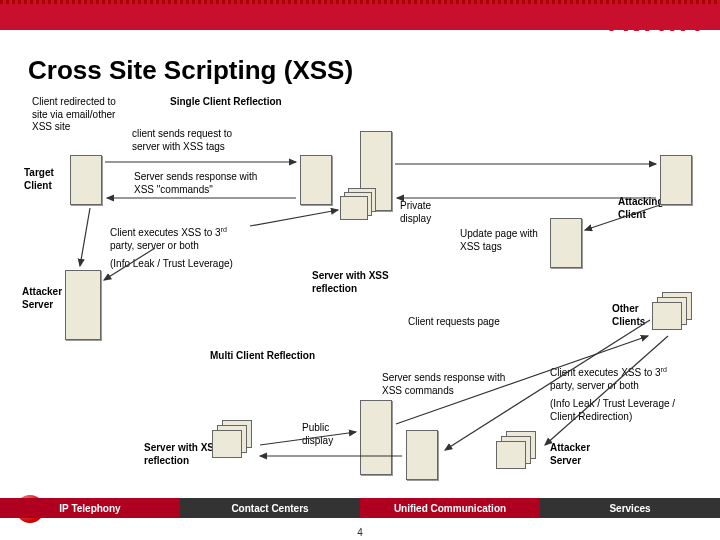  Describe the element at coordinates (676, 180) in the screenshot. I see `box-attacking-client` at that location.